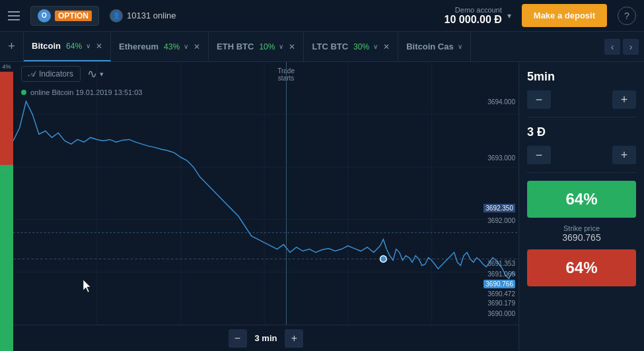 This screenshot has width=644, height=351. What do you see at coordinates (172, 47) in the screenshot?
I see `tab-ethereum-pct: 43%` at bounding box center [172, 47].